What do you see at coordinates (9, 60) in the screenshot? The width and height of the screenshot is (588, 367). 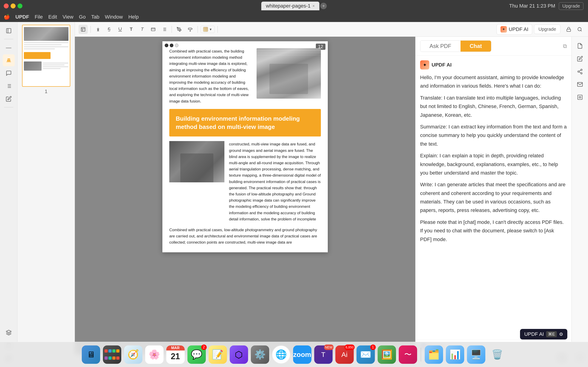 I see `sidebar-icon-highlight` at bounding box center [9, 60].